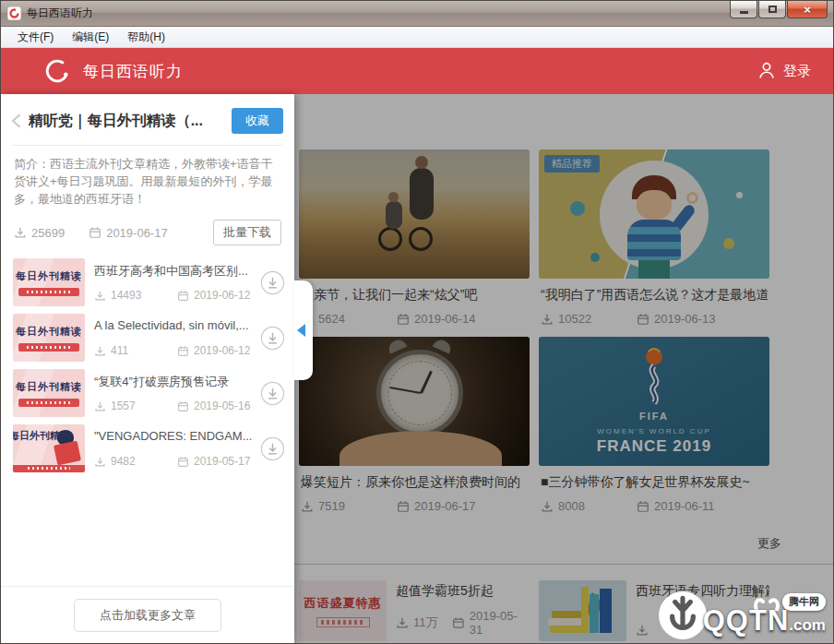 The image size is (834, 644). Describe the element at coordinates (124, 406) in the screenshot. I see `article-downloads: 1557` at that location.